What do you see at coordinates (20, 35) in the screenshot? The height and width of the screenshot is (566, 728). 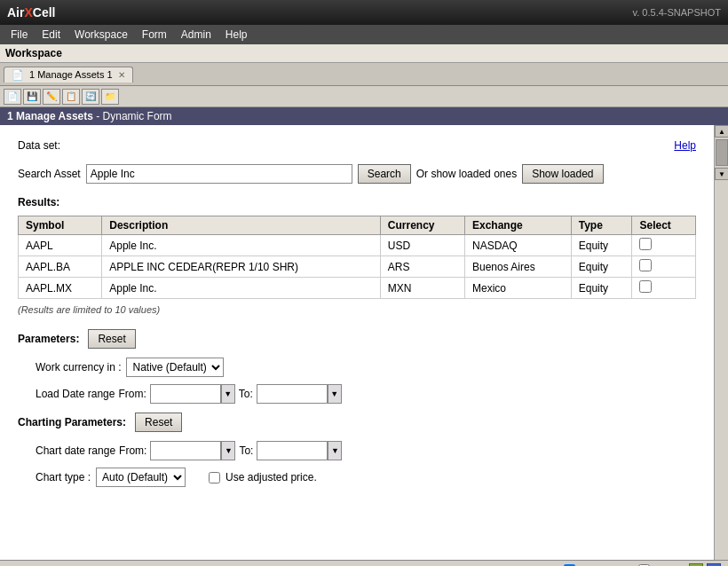 I see `menu-file: File` at bounding box center [20, 35].